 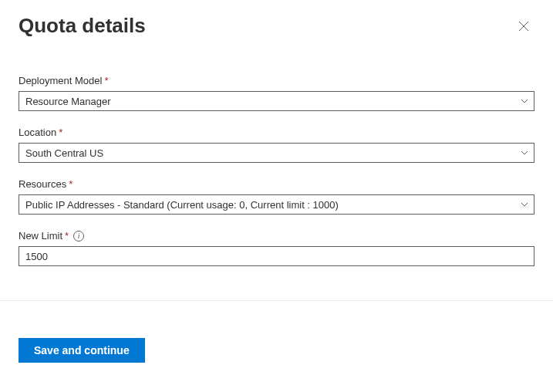 I want to click on select-value: Public IP Addresses - Standard (Current …, so click(x=182, y=205).